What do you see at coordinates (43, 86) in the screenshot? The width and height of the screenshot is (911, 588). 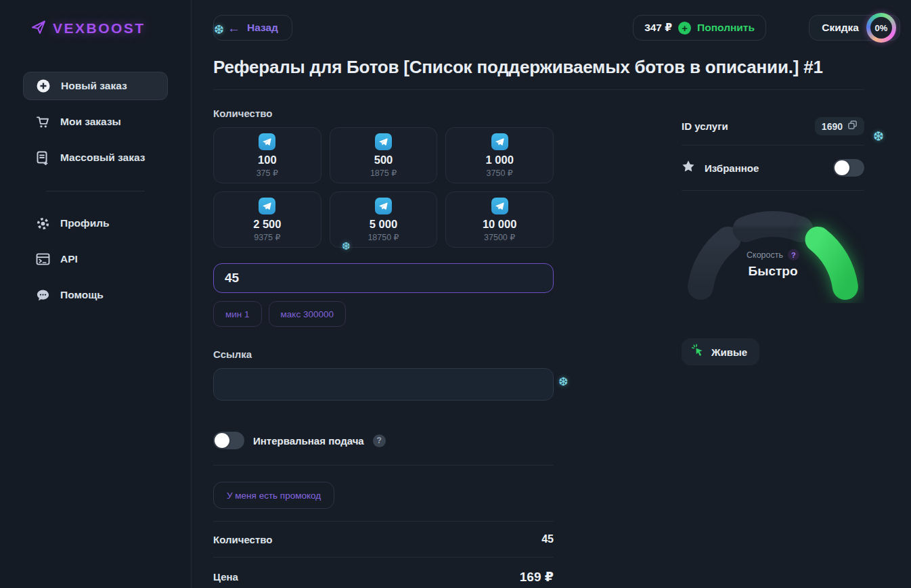 I see `plus-circle-icon` at bounding box center [43, 86].